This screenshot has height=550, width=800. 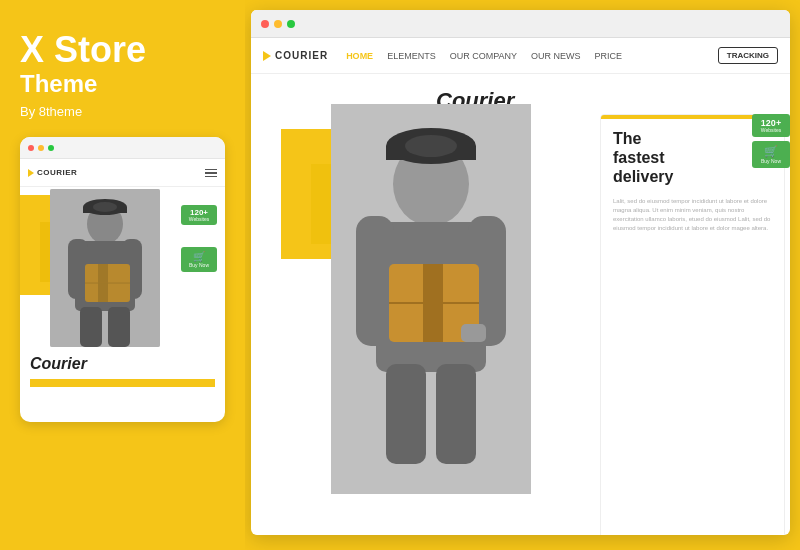 I want to click on mobile-dot-yellow, so click(x=41, y=148).